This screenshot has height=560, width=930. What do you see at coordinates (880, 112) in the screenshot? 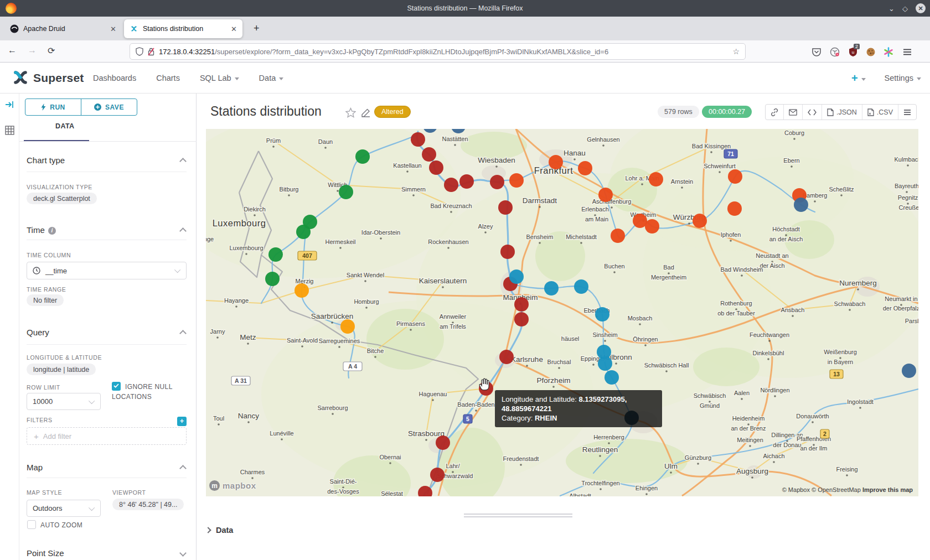
I see `export-csv-button: .CSV` at bounding box center [880, 112].